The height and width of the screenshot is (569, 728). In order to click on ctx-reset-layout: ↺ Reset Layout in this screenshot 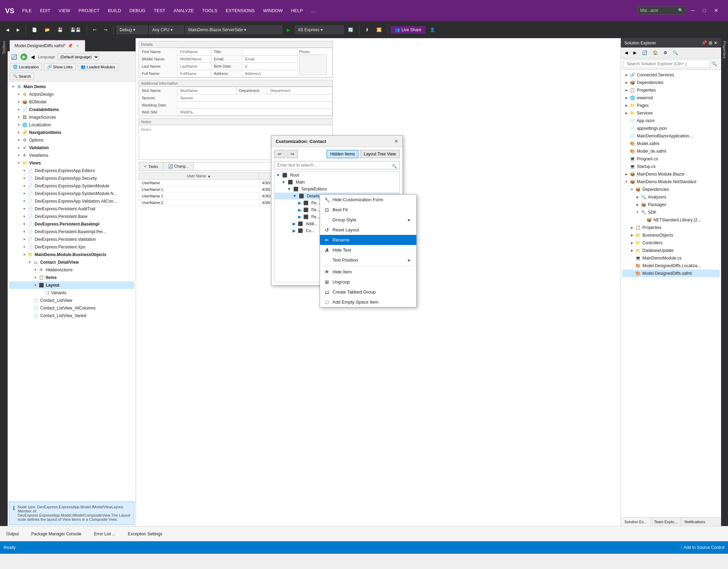, I will do `click(368, 230)`.